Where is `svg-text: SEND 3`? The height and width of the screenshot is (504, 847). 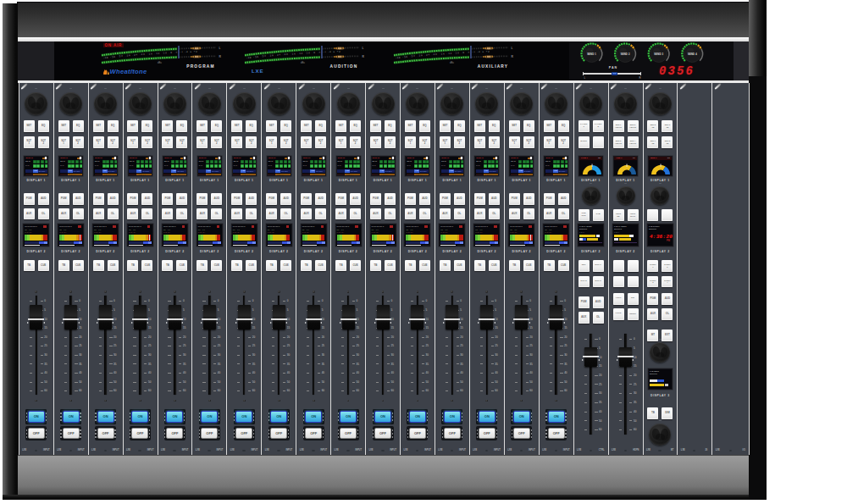 svg-text: SEND 3 is located at coordinates (659, 54).